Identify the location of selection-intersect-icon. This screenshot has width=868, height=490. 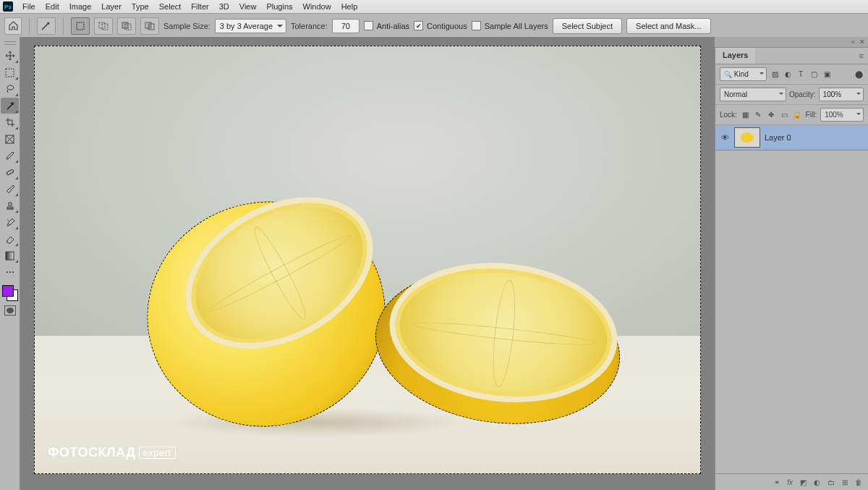
(150, 26).